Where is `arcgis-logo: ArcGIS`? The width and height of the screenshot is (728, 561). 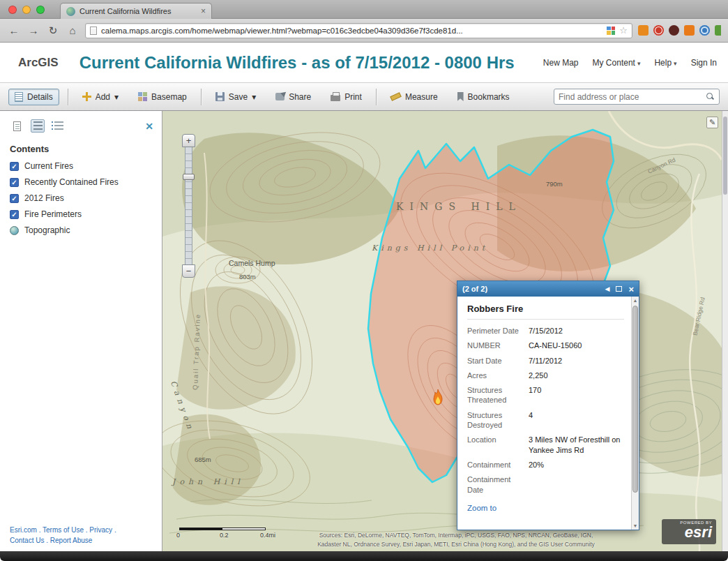 arcgis-logo: ArcGIS is located at coordinates (38, 63).